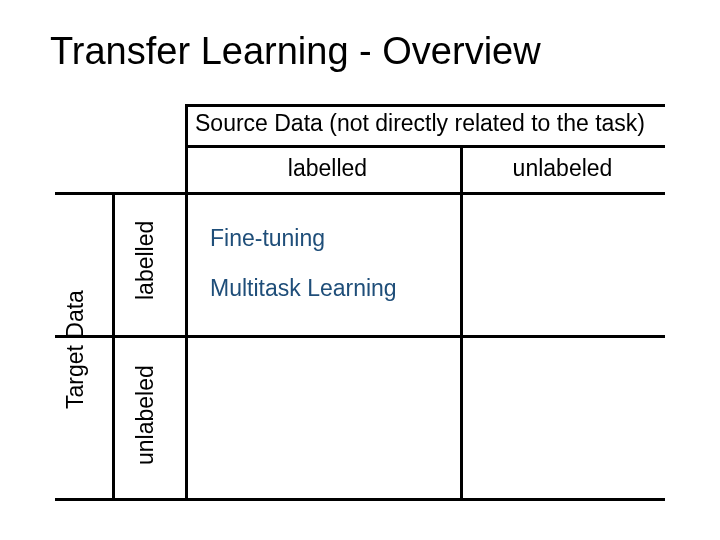 The width and height of the screenshot is (720, 540). Describe the element at coordinates (146, 260) in the screenshot. I see `row-header-labelled: labelled` at that location.